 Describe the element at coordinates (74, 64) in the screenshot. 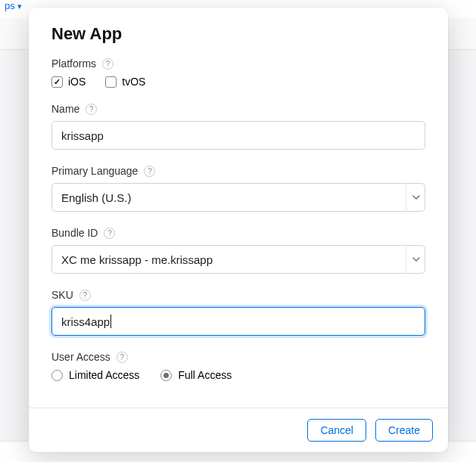

I see `platforms-label: Platforms` at that location.